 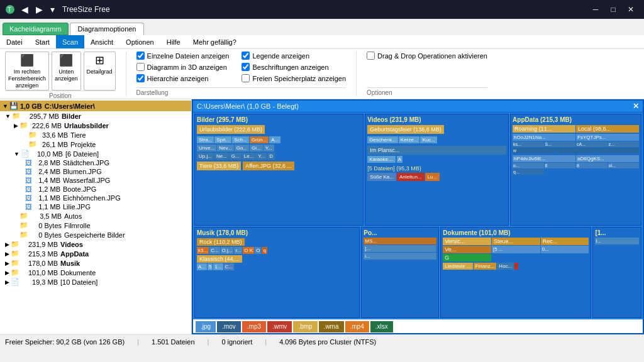 I want to click on tree-toggle-bilder: ▼, so click(x=8, y=116).